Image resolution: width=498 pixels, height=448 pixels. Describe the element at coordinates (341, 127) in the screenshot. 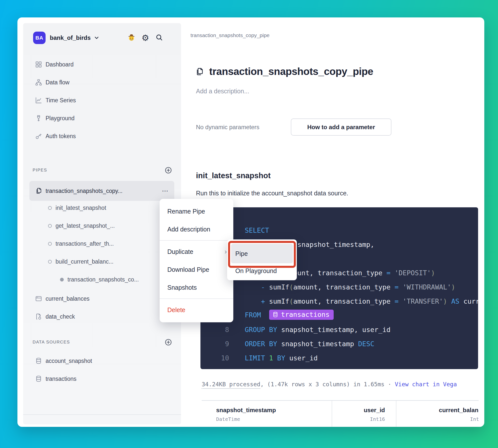

I see `how-to-add-parameter-button: How to add a parameter` at that location.